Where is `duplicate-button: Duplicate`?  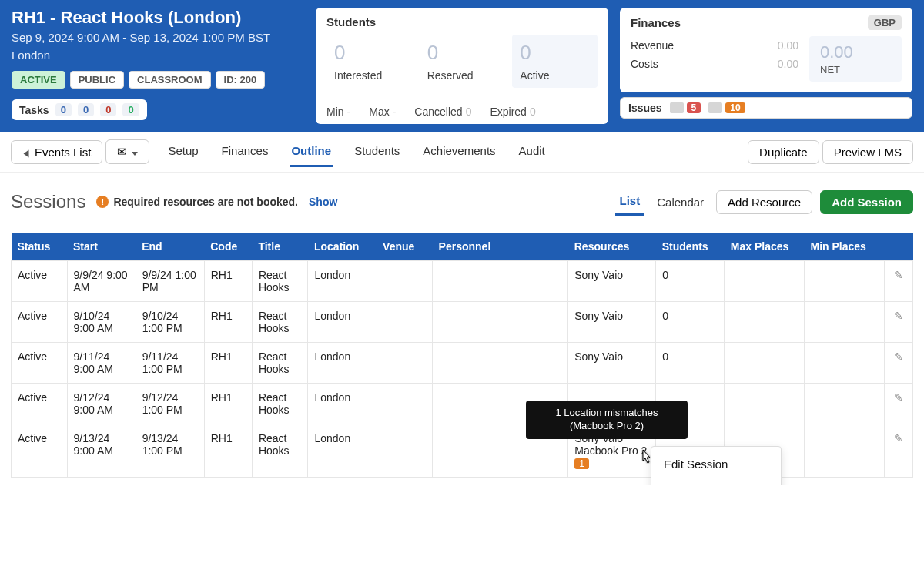
duplicate-button: Duplicate is located at coordinates (784, 153).